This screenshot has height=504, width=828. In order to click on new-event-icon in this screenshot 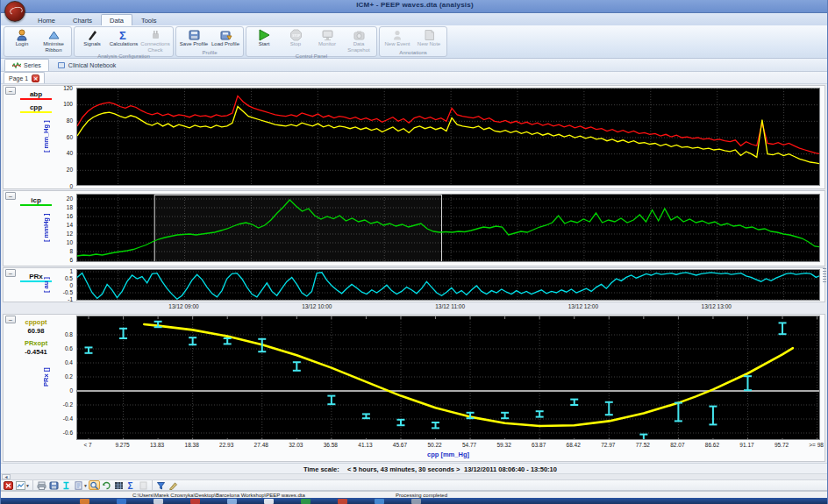, I will do `click(397, 35)`.